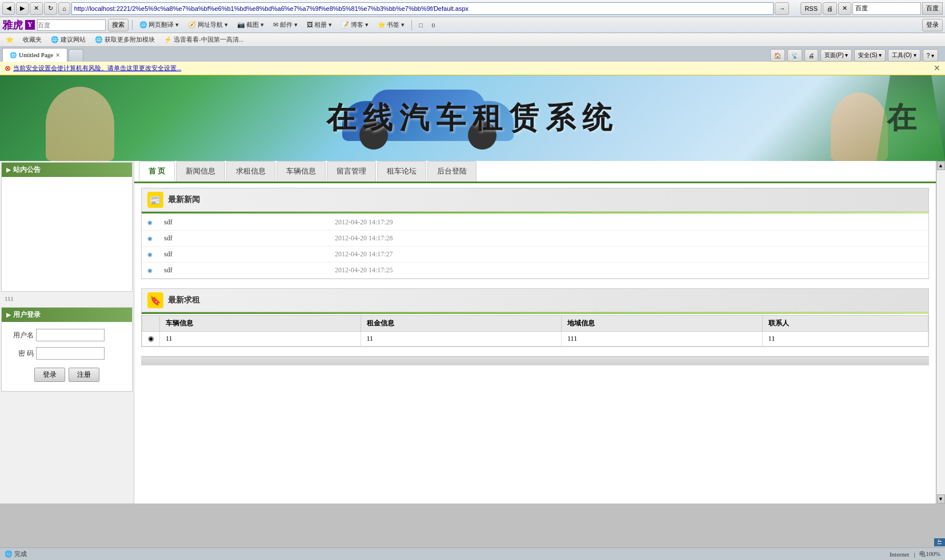  What do you see at coordinates (795, 55) in the screenshot?
I see `ie-rss-btn: 📡` at bounding box center [795, 55].